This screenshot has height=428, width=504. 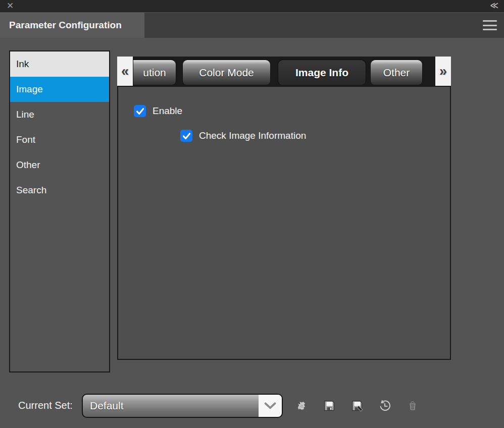 What do you see at coordinates (60, 115) in the screenshot?
I see `sidebar-item-line: Line` at bounding box center [60, 115].